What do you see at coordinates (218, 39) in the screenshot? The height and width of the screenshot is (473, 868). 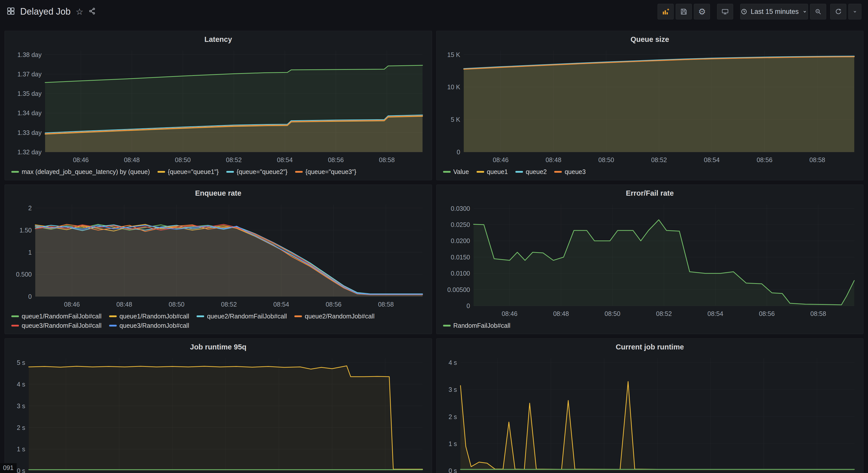 I see `panel-title-latency: Latency` at bounding box center [218, 39].